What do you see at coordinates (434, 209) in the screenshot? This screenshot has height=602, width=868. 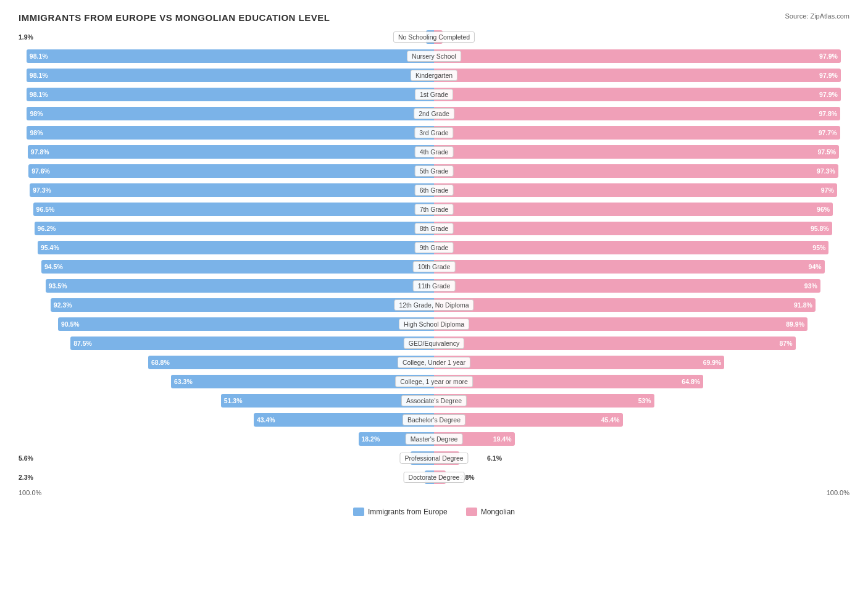 I see `bar-wrapper: 96.5% 7th Grade 96%` at bounding box center [434, 209].